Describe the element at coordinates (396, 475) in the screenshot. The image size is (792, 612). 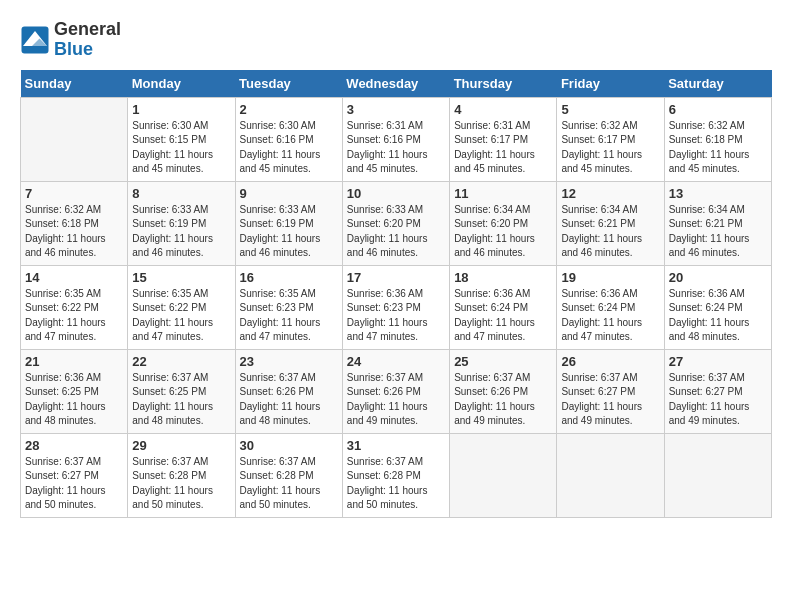
I see `calendar-cell: 31Sunrise: 6:37 AM Sunset: 6:28 PM Dayli…` at that location.